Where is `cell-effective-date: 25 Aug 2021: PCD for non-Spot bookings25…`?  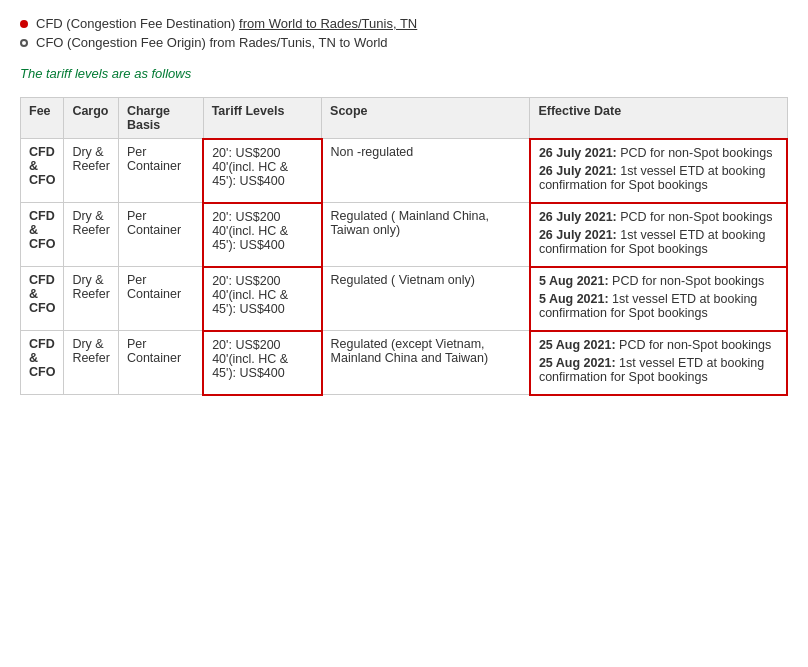 cell-effective-date: 25 Aug 2021: PCD for non-Spot bookings25… is located at coordinates (658, 363).